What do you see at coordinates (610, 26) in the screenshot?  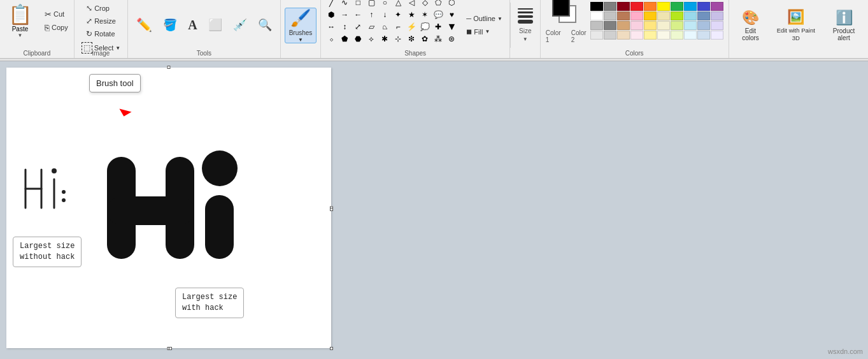 I see `color-cell-r2c1` at bounding box center [610, 26].